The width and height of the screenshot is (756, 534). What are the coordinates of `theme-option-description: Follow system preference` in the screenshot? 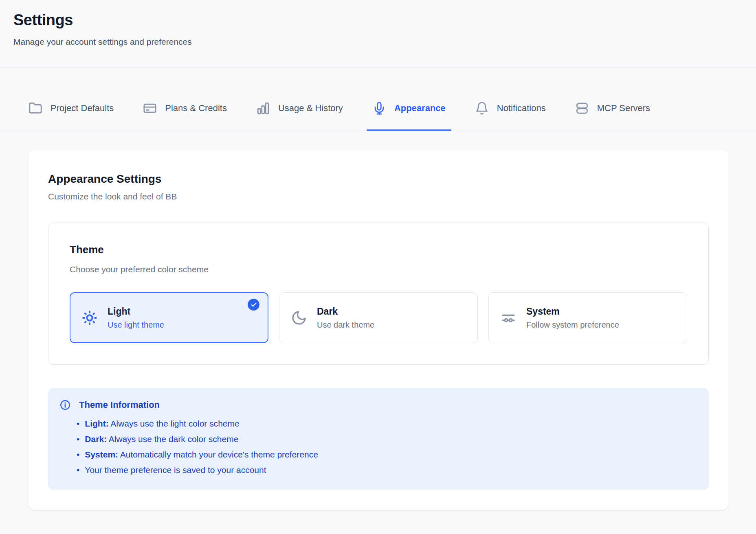 It's located at (573, 325).